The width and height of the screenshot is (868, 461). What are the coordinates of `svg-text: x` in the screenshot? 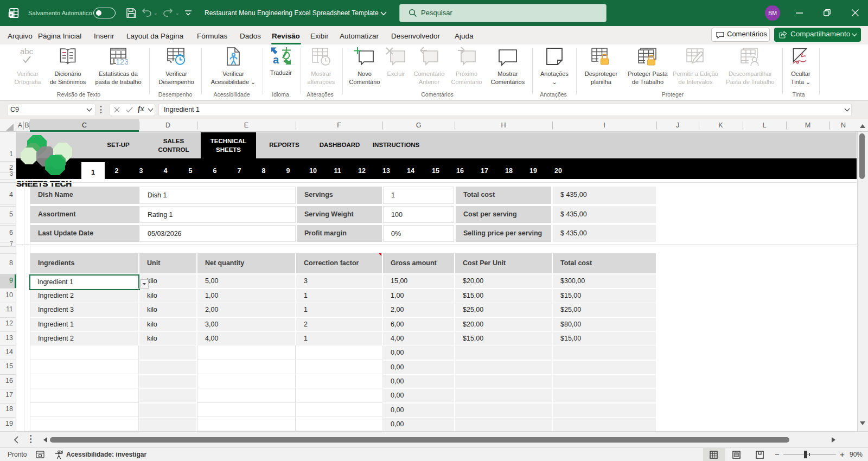 It's located at (11, 15).